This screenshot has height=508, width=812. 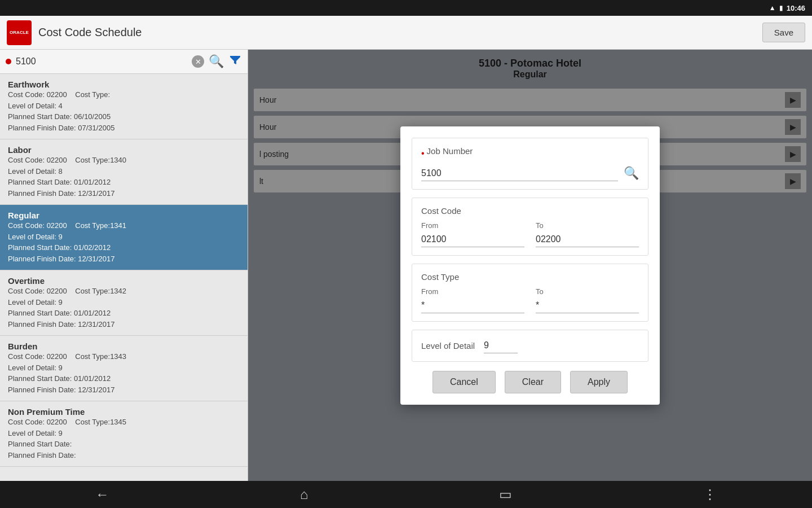 I want to click on cost-code-to-col: To, so click(x=588, y=234).